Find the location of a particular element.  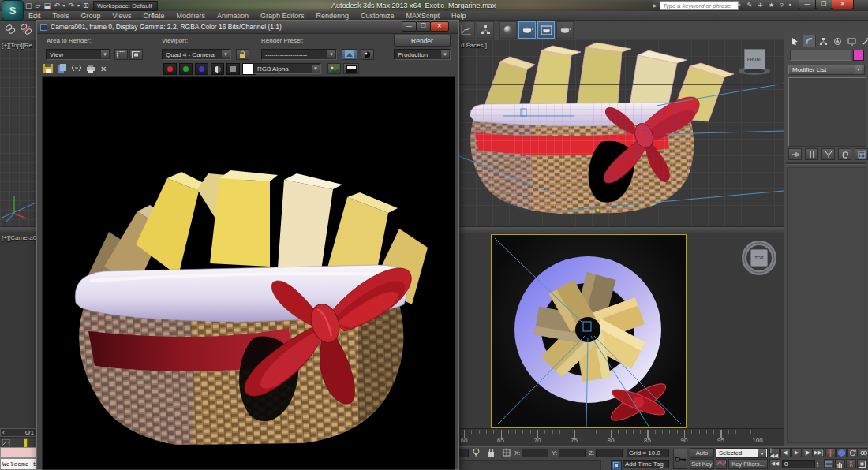

viewport-camera-left: [+][Camera00 is located at coordinates (18, 330).